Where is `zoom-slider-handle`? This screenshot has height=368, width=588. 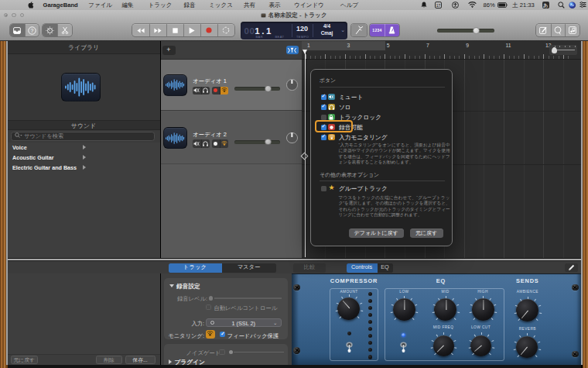
zoom-slider-handle is located at coordinates (554, 50).